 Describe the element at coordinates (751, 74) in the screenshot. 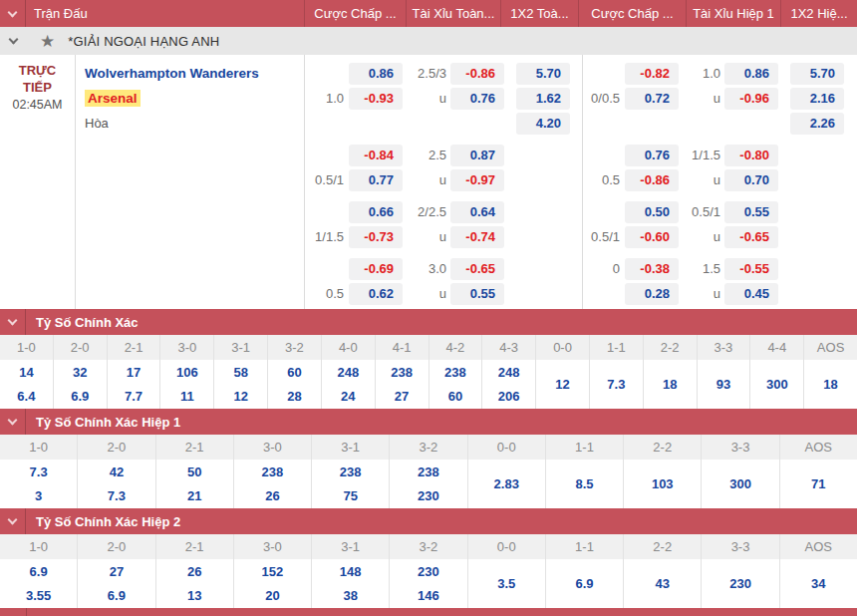

I see `ou-odds-cell: 0.86` at that location.